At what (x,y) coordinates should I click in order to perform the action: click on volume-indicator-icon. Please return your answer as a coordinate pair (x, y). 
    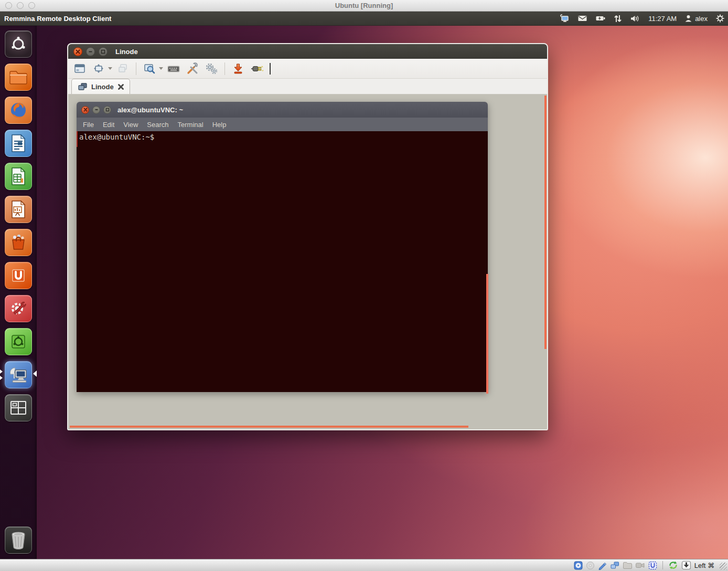
    Looking at the image, I should click on (635, 19).